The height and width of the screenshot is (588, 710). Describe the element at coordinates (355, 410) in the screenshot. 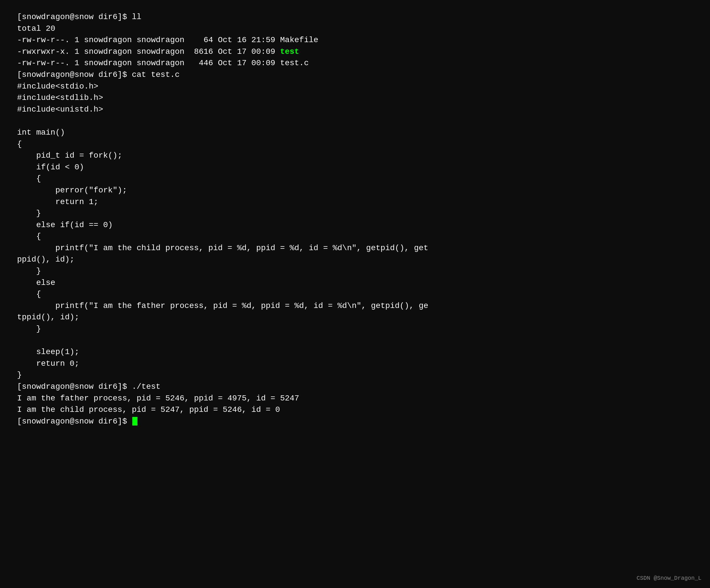

I see `line-child-output: I am the child process, pid = 5247, ppid…` at that location.